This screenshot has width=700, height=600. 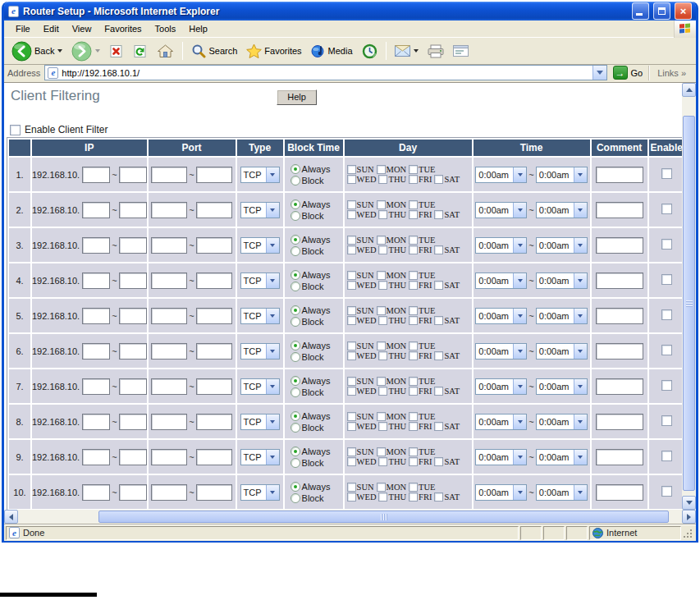 What do you see at coordinates (661, 11) in the screenshot?
I see `maximize-button` at bounding box center [661, 11].